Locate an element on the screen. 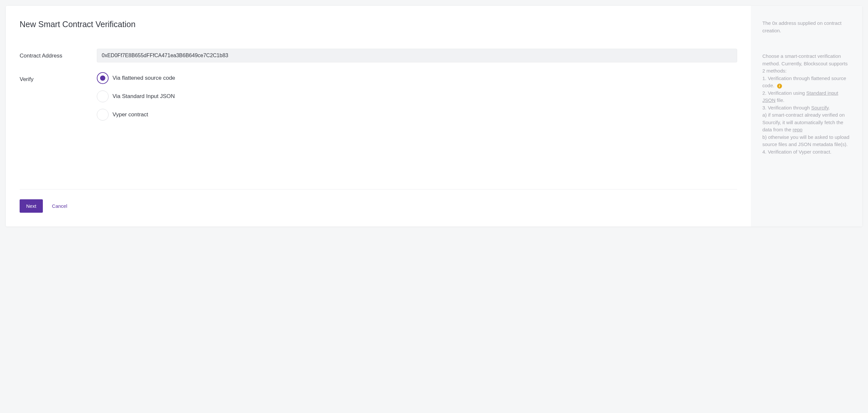 The height and width of the screenshot is (413, 868). verify-label: Verify is located at coordinates (58, 100).